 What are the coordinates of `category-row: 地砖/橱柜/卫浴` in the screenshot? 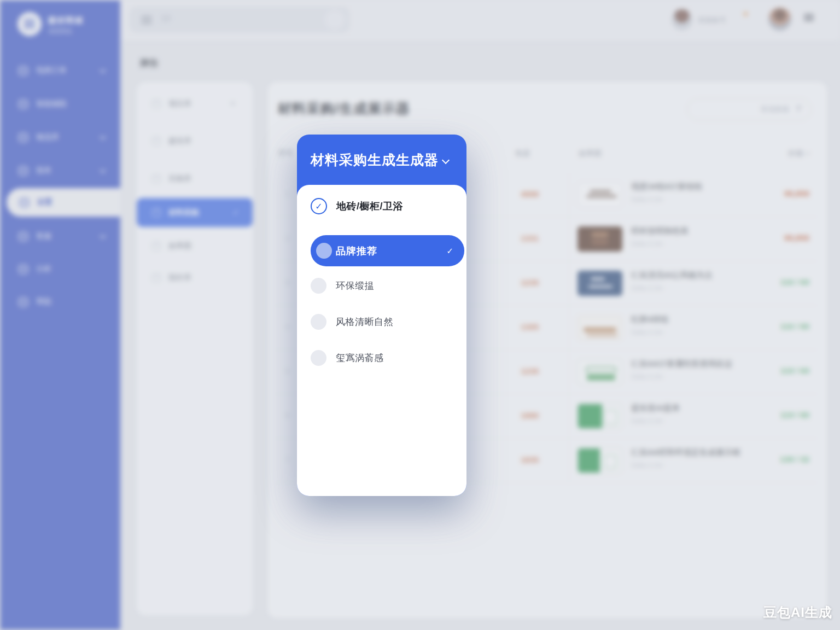 It's located at (357, 206).